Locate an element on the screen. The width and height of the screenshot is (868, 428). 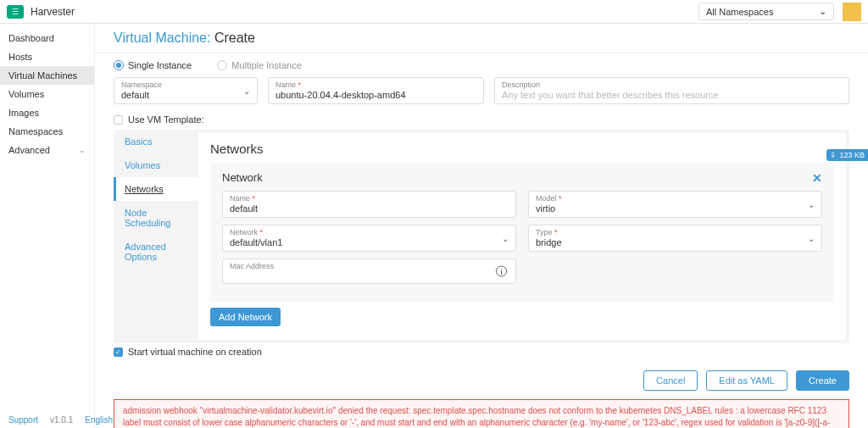
info-icon: i is located at coordinates (502, 271).